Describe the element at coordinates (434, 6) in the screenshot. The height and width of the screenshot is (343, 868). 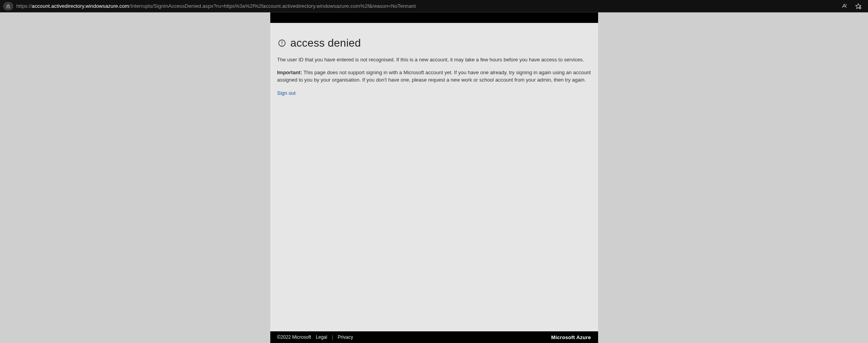
I see `browser-address-bar: https://account.activedirectory.windowsa…` at that location.